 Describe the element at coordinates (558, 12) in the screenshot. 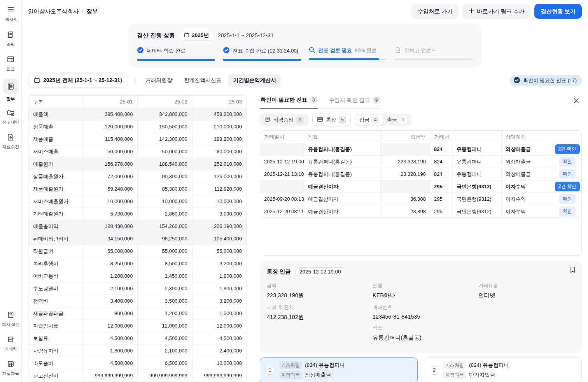

I see `view-closing-label: 결산현황 보기` at that location.